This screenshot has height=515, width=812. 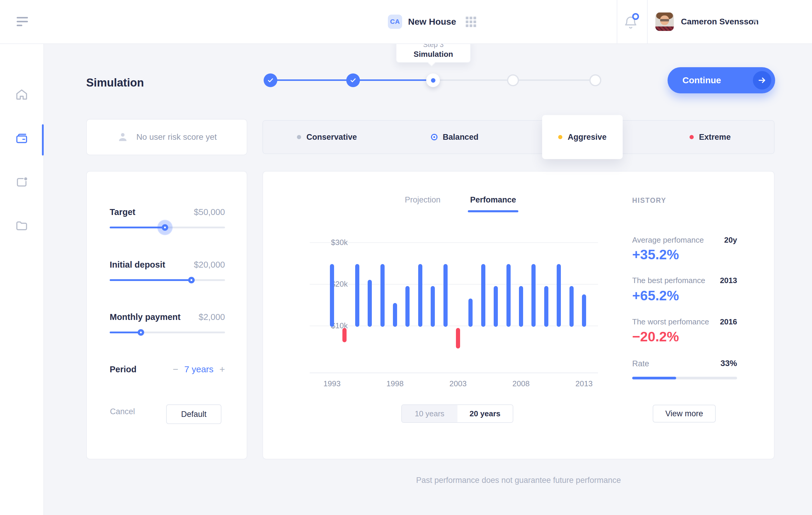 I want to click on bar-1995, so click(x=357, y=295).